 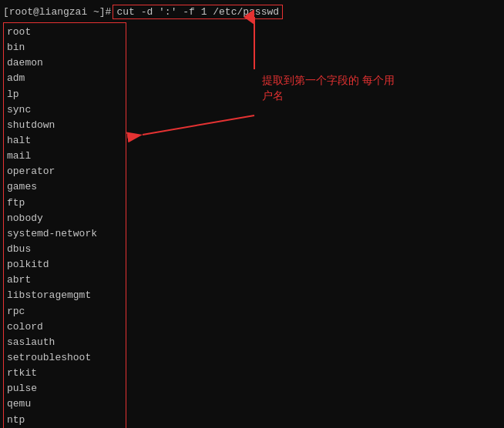 What do you see at coordinates (65, 48) in the screenshot?
I see `user-entry: bin` at bounding box center [65, 48].